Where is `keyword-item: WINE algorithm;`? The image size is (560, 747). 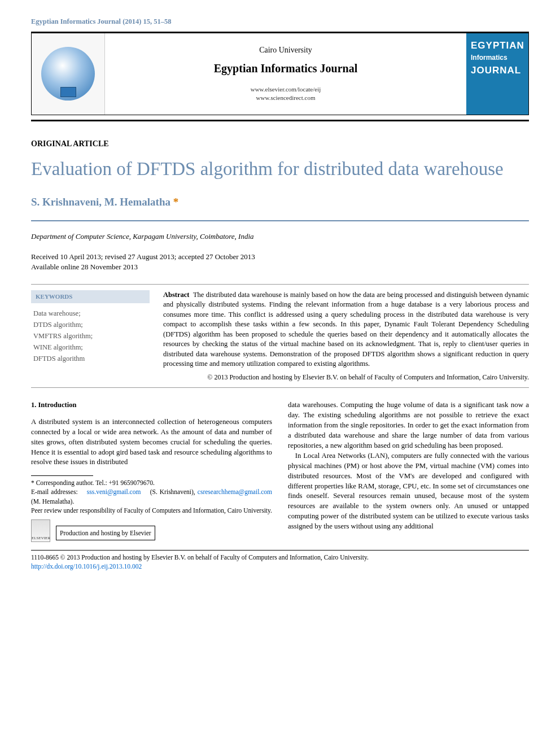
keyword-item: WINE algorithm; is located at coordinates (90, 347).